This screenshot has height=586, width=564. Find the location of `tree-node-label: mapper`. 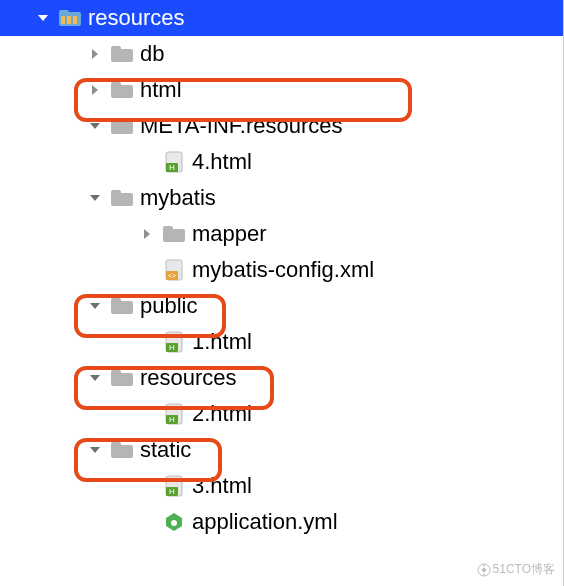

tree-node-label: mapper is located at coordinates (230, 234).